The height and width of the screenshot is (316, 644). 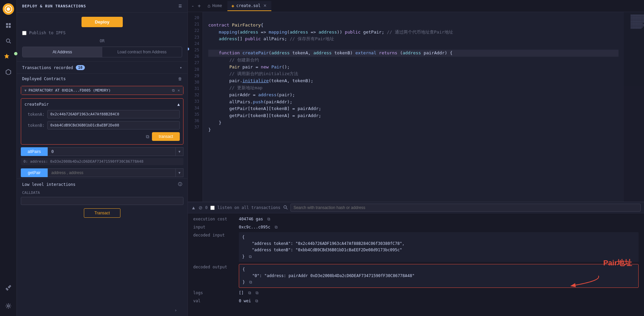 I want to click on transactions-label: Transactions recorded, so click(x=48, y=68).